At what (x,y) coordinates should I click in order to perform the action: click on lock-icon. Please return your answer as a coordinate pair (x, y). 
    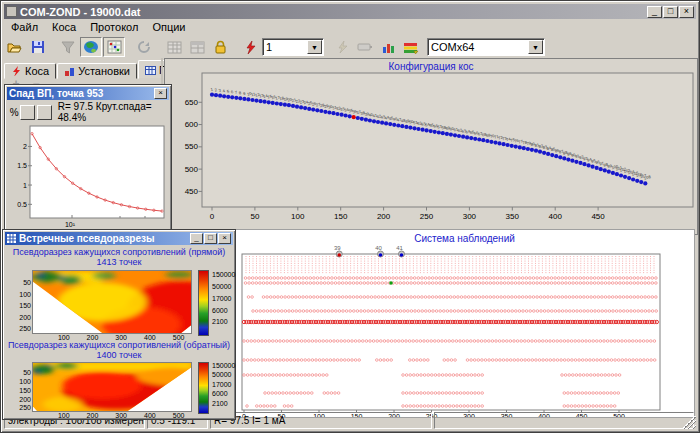
    Looking at the image, I should click on (220, 47).